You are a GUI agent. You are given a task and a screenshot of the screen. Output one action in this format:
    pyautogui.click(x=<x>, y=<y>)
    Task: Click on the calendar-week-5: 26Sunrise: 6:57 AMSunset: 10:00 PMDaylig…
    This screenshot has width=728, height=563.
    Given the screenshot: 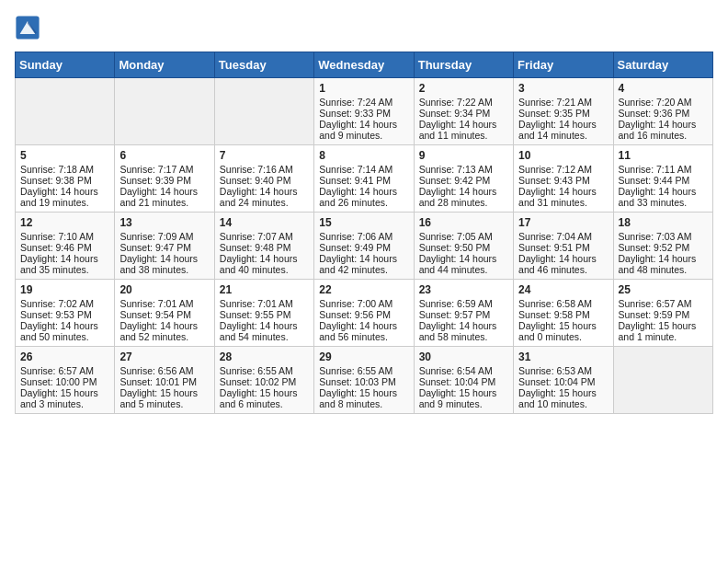 What is the action you would take?
    pyautogui.click(x=364, y=381)
    